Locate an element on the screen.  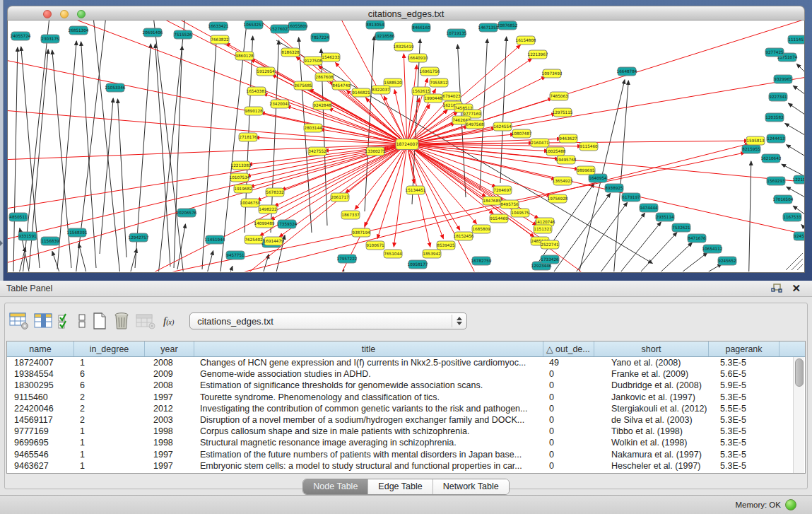
graph-node: 8471676 is located at coordinates (697, 238).